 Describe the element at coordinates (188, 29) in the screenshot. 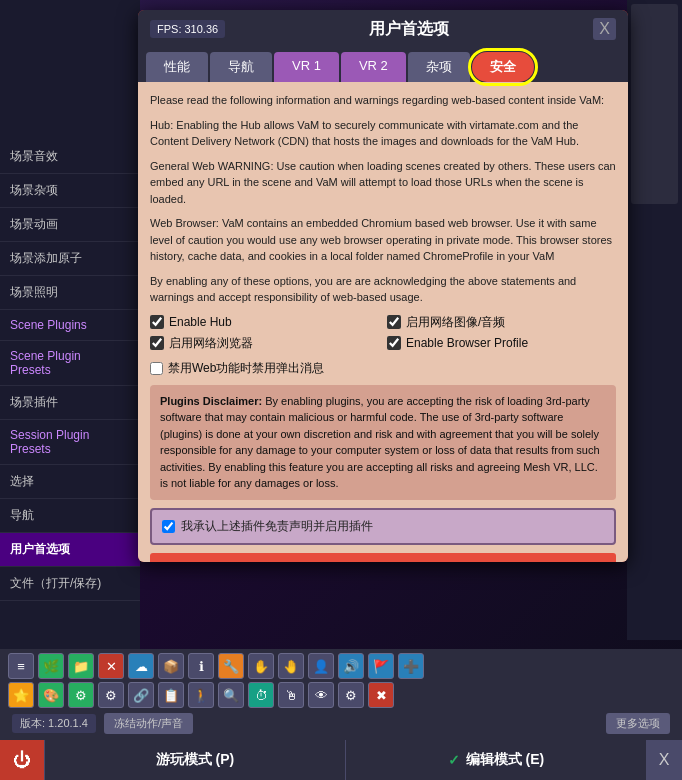

I see `fps-display: FPS: 310.36` at that location.